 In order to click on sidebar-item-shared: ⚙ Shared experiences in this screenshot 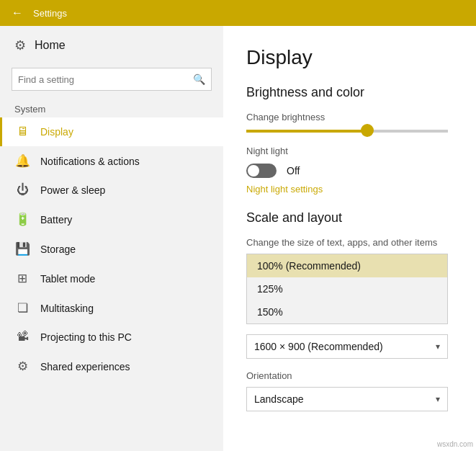, I will do `click(112, 366)`.